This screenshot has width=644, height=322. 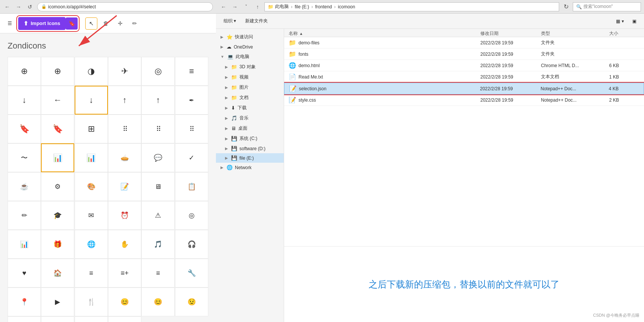 I want to click on icon-cell: ◑, so click(x=91, y=71).